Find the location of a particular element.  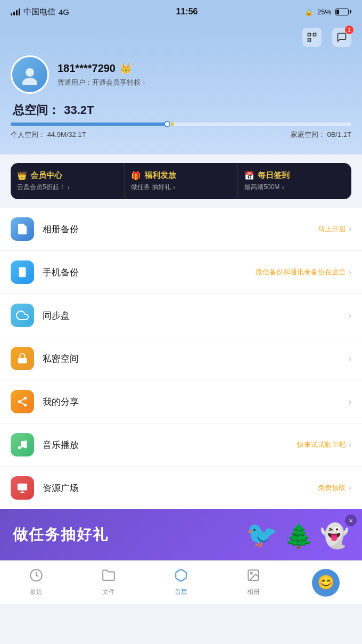

nav-profile: 😊 is located at coordinates (326, 583).